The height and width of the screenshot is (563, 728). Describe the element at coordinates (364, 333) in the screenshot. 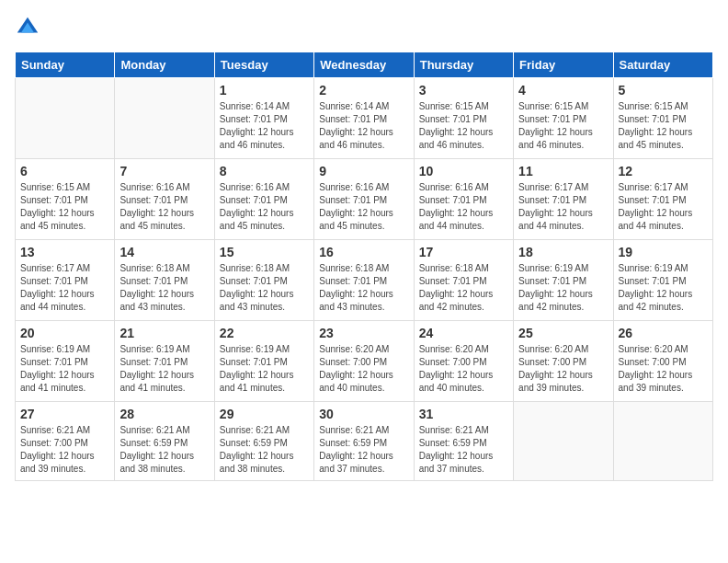

I see `day-number: 23` at that location.